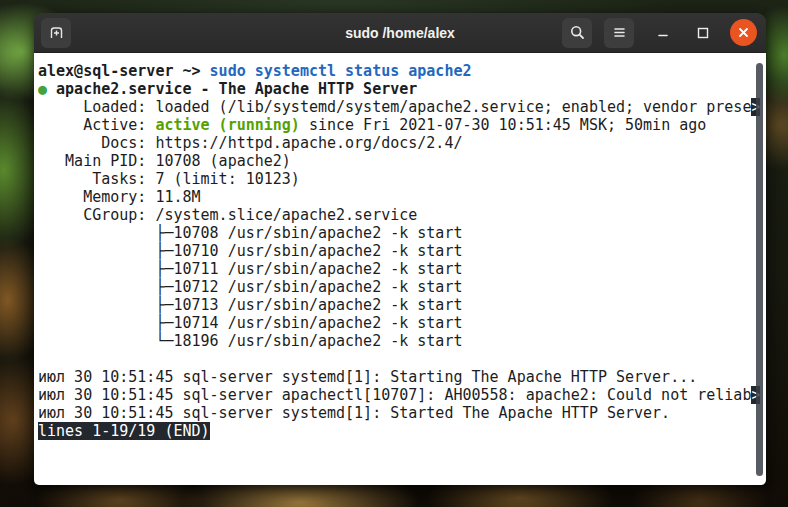  Describe the element at coordinates (402, 323) in the screenshot. I see `cgroup-tree-line: ├─10714 /usr/sbin/apache2 -k start` at that location.